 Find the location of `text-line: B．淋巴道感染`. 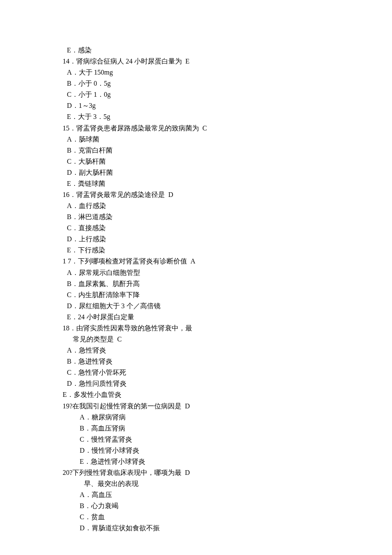

text-line: B．淋巴道感染 is located at coordinates (228, 217).